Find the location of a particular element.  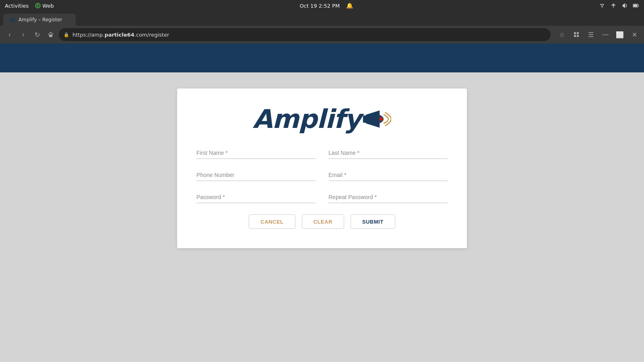

form-row-name is located at coordinates (322, 154).